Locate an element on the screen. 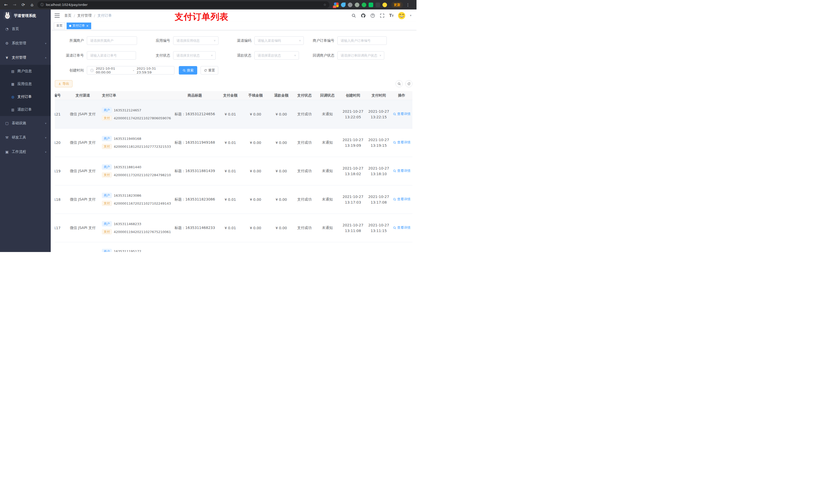  search-button: 搜索 is located at coordinates (188, 70).